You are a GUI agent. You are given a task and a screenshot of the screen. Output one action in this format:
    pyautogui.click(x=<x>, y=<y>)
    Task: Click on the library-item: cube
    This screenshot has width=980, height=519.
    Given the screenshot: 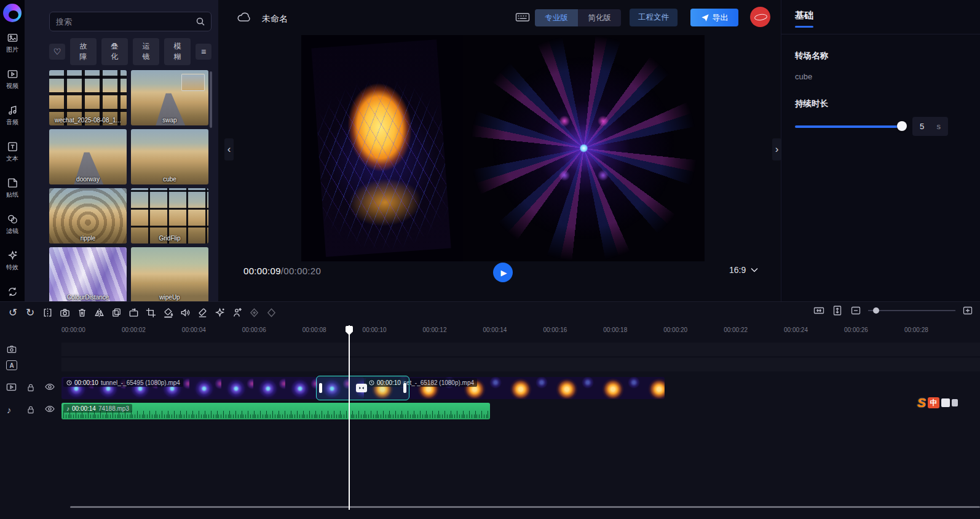 What is the action you would take?
    pyautogui.click(x=170, y=157)
    